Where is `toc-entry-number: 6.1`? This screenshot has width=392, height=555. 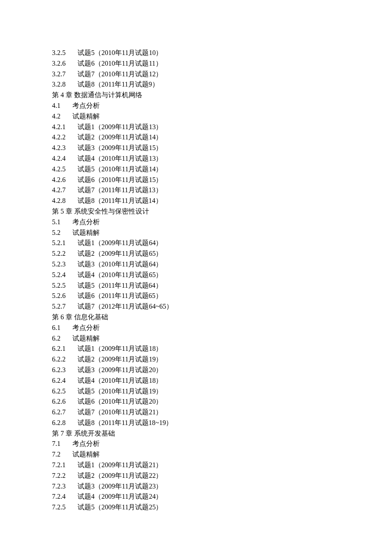
toc-entry-number: 6.1 is located at coordinates (56, 328).